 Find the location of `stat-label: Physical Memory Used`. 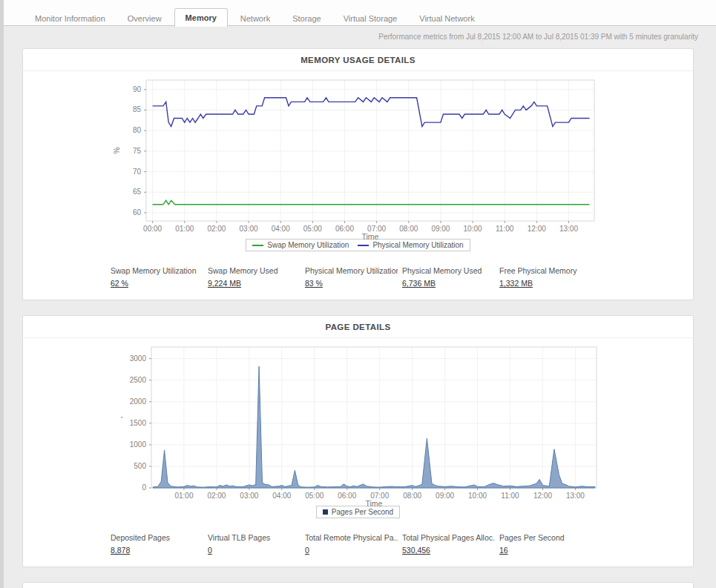

stat-label: Physical Memory Used is located at coordinates (448, 271).